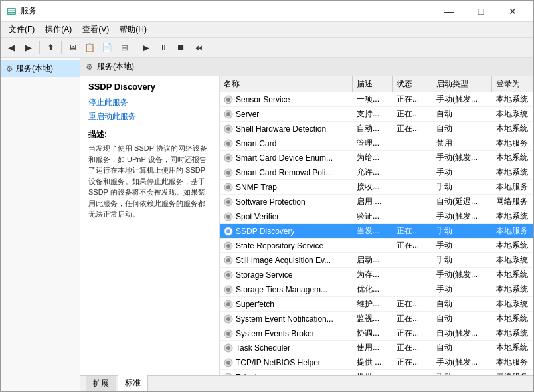 The height and width of the screenshot is (392, 534). Describe the element at coordinates (513, 11) in the screenshot. I see `close-button: ✕` at that location.